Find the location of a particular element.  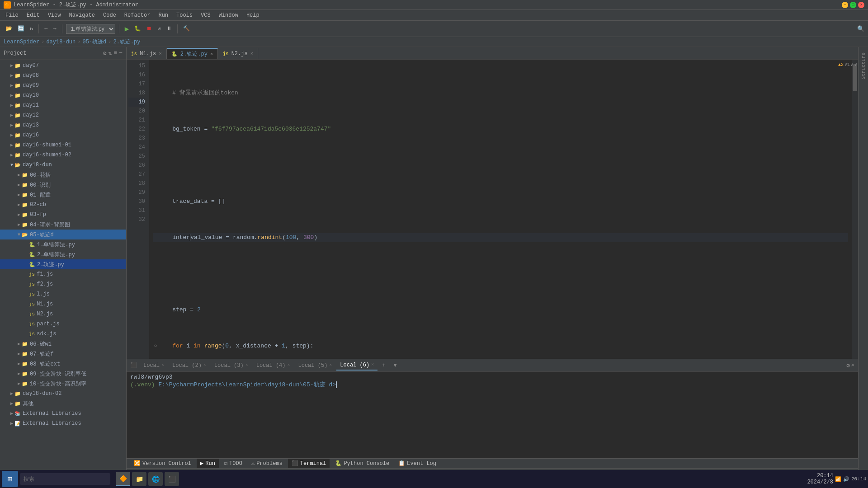

run-button: ▶ is located at coordinates (127, 29).